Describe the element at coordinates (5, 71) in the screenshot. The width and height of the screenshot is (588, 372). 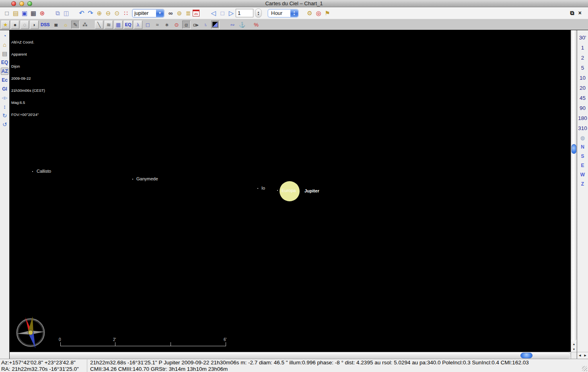
I see `az-coords-button: AZ` at that location.